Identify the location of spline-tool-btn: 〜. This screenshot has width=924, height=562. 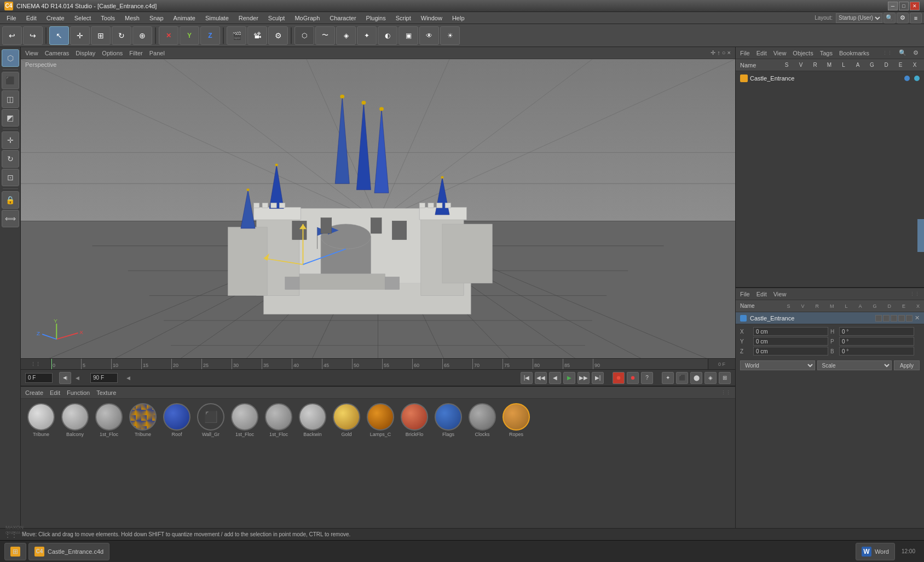
(325, 36).